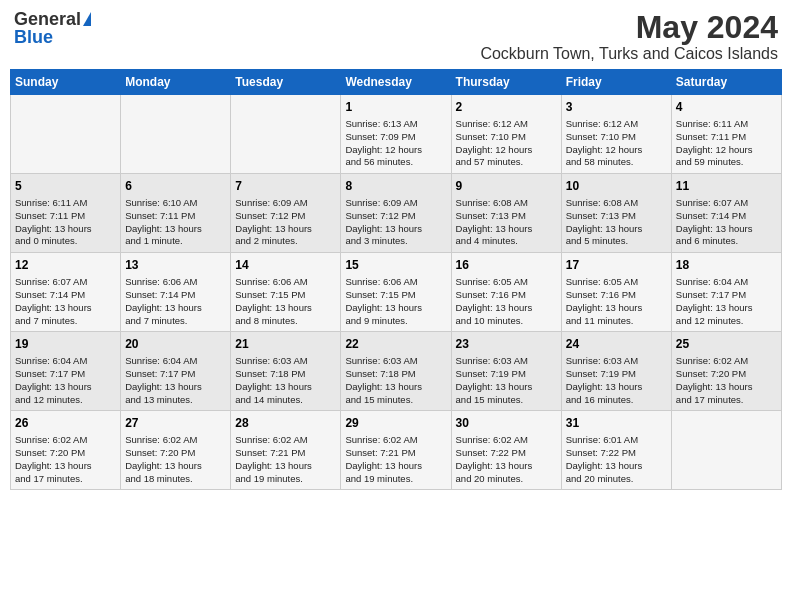 The width and height of the screenshot is (792, 612). What do you see at coordinates (726, 344) in the screenshot?
I see `day-number: 25` at bounding box center [726, 344].